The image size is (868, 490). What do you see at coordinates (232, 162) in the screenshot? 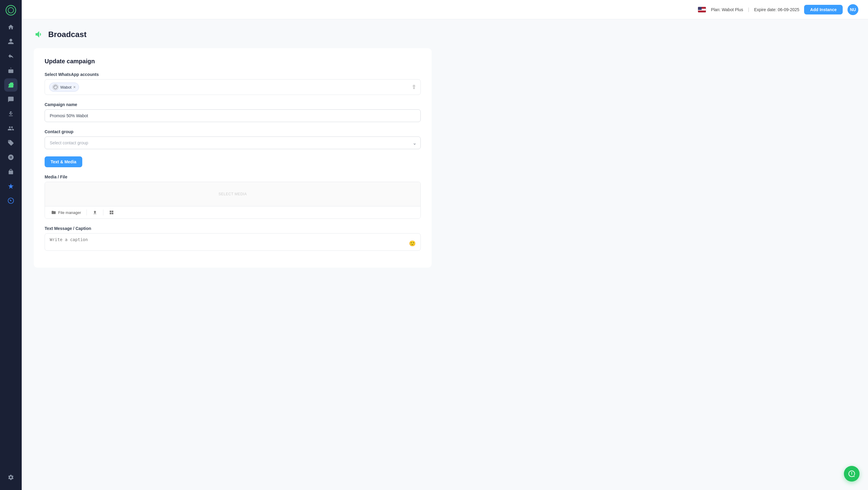
I see `message-type-row: Text & Media` at bounding box center [232, 162].